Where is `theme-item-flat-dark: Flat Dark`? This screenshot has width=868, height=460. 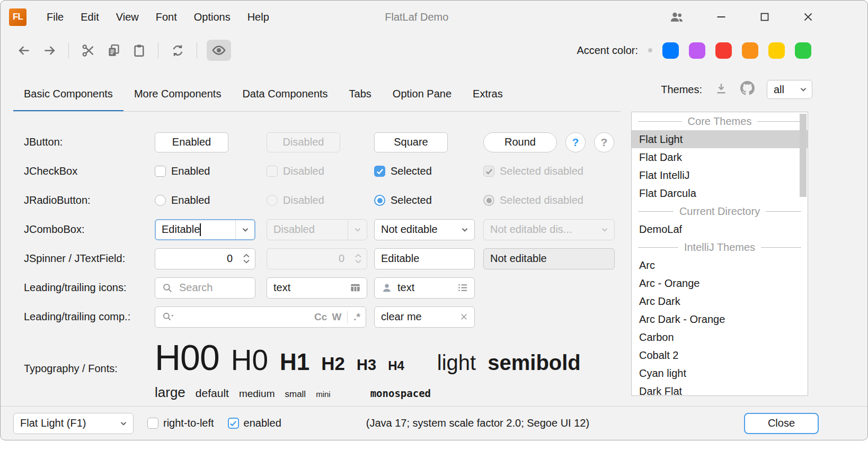
theme-item-flat-dark: Flat Dark is located at coordinates (720, 157).